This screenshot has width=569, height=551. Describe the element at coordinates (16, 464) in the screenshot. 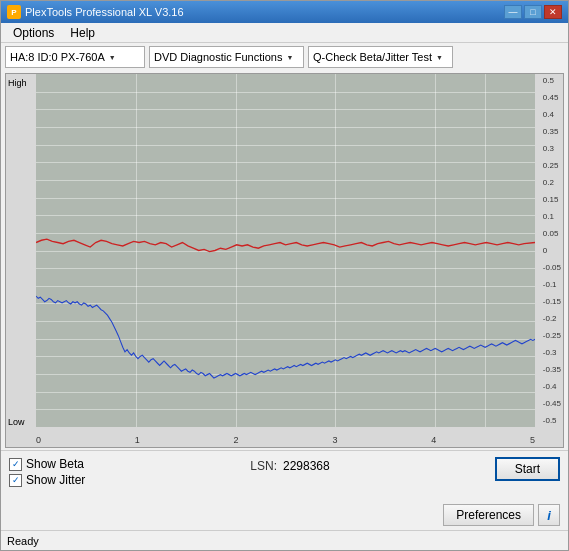

I see `show-beta-checkbox` at that location.